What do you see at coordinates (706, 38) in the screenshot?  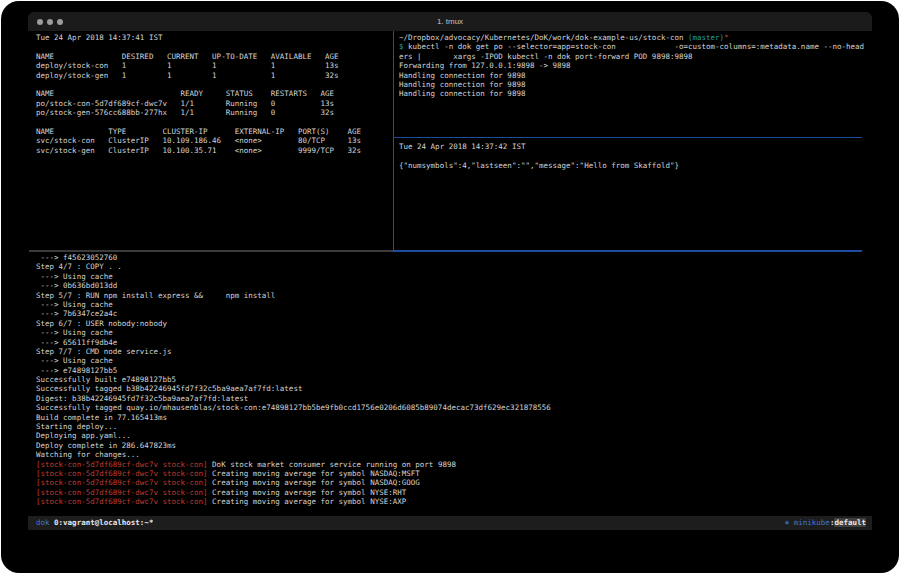 I see `terminal-text-segment: (master)` at bounding box center [706, 38].